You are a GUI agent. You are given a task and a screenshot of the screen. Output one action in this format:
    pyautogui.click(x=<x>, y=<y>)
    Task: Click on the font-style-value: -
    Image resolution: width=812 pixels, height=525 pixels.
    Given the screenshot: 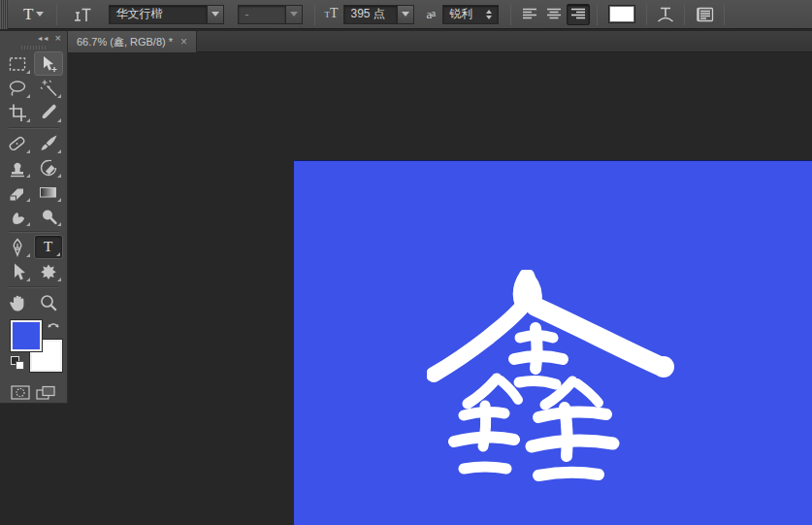 What is the action you would take?
    pyautogui.click(x=262, y=15)
    